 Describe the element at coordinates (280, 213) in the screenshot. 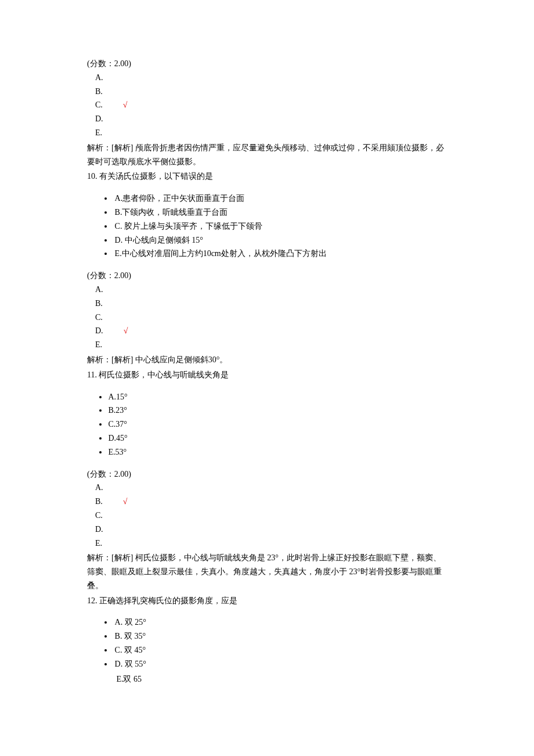

I see `q10-option-b: B.下颌内收，听眦线垂直于台面` at that location.